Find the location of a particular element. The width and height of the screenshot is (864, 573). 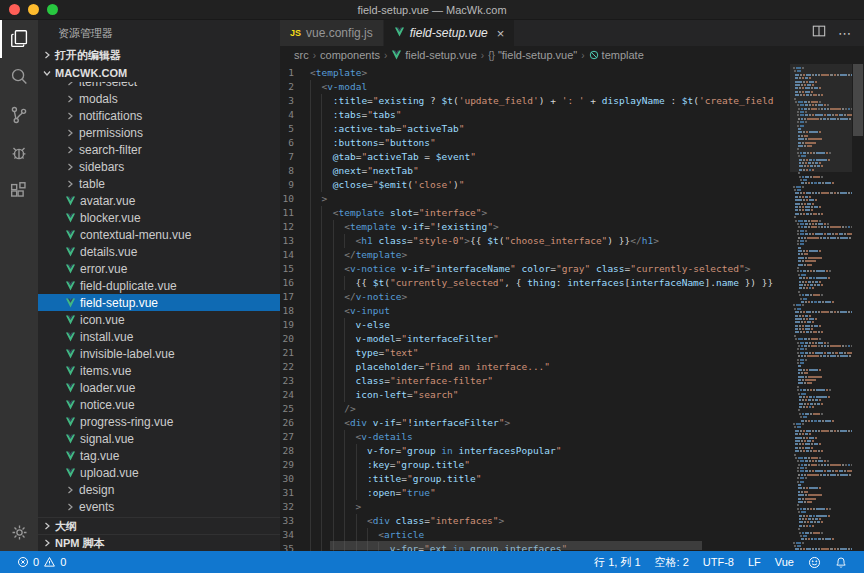

tree-item-field-duplicate-vue: field-duplicate.vue is located at coordinates (159, 286).